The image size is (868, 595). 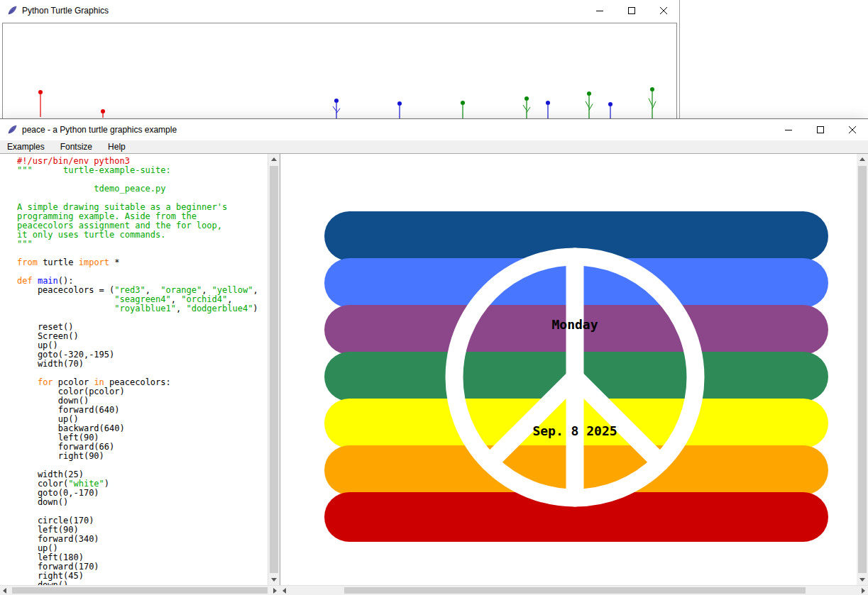 I want to click on back-window-title: Python Turtle Graphics, so click(x=65, y=11).